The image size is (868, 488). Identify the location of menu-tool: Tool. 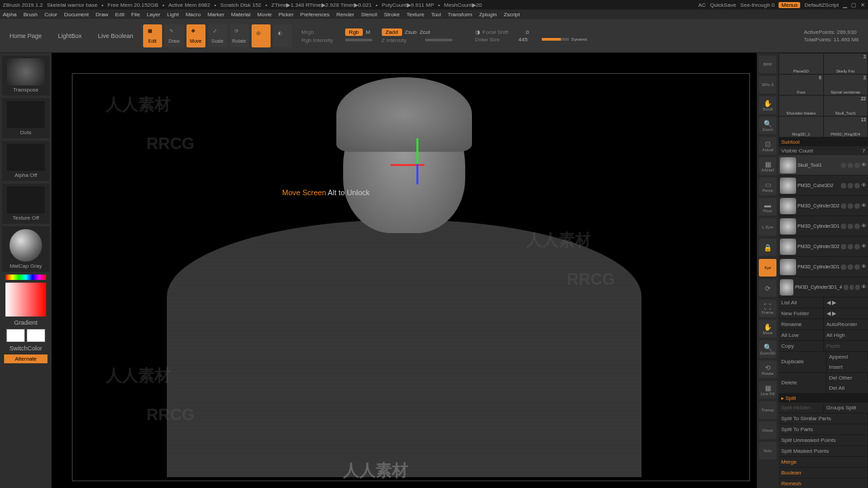
(437, 15).